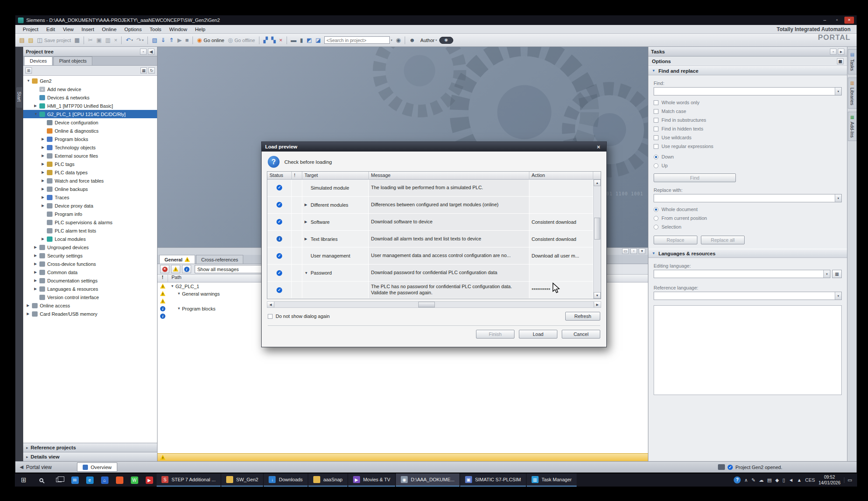 The width and height of the screenshot is (868, 501). What do you see at coordinates (129, 40) in the screenshot?
I see `undo-icon: ↶ ▾` at bounding box center [129, 40].